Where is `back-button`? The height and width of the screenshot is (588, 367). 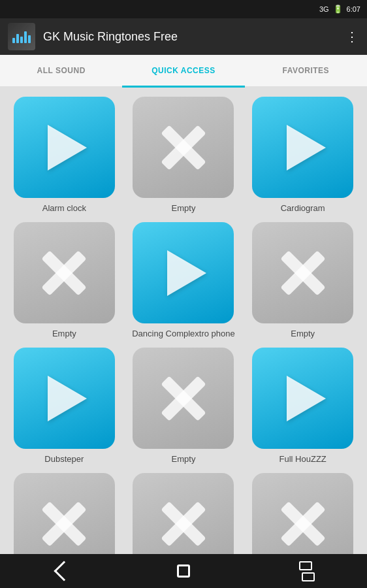
back-button is located at coordinates (61, 571).